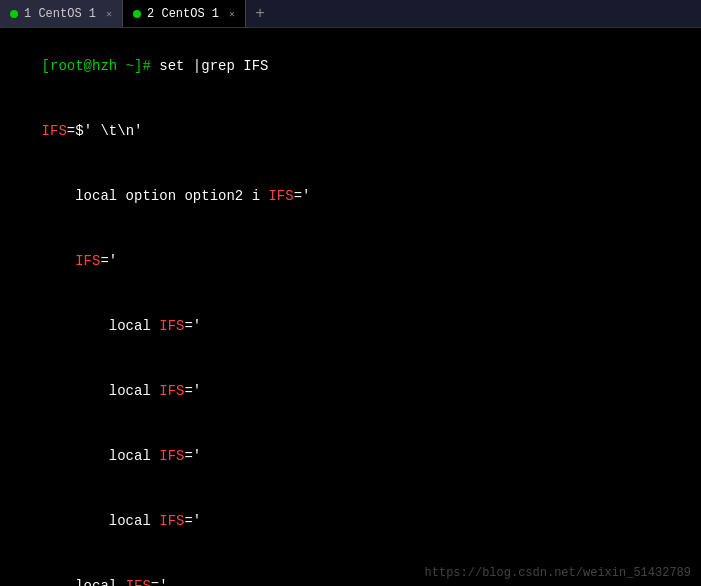 The width and height of the screenshot is (701, 586). Describe the element at coordinates (350, 522) in the screenshot. I see `terminal-line-8: local IFS='` at that location.